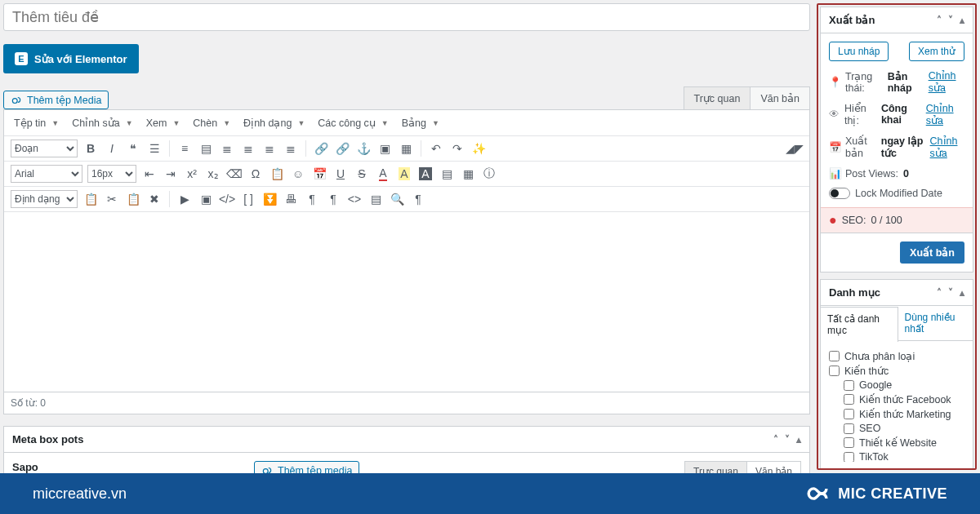 The image size is (980, 514). I want to click on format-select: Đoạn, so click(44, 148).